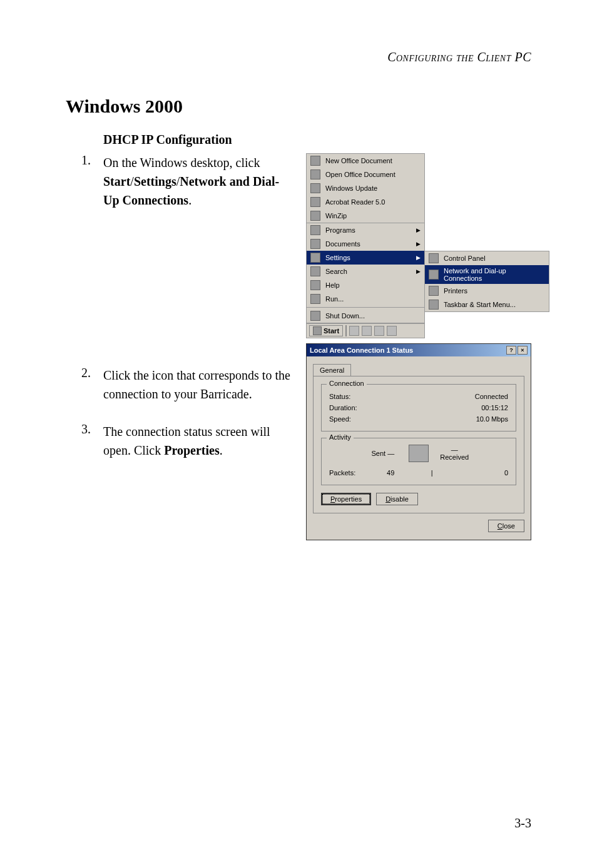 This screenshot has width=597, height=868. What do you see at coordinates (365, 285) in the screenshot?
I see `menu-item: Help` at bounding box center [365, 285].